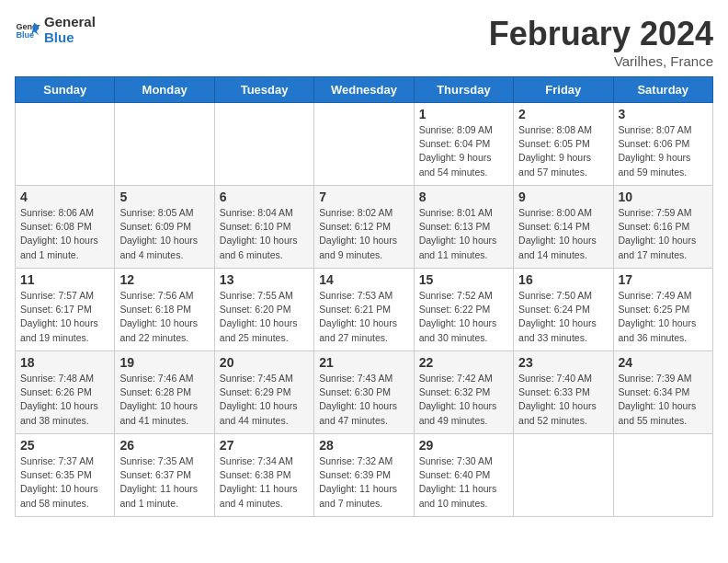 This screenshot has width=728, height=563. Describe the element at coordinates (463, 144) in the screenshot. I see `calendar-cell: 1Sunrise: 8:09 AM Sunset: 6:04 PM Daylig…` at that location.